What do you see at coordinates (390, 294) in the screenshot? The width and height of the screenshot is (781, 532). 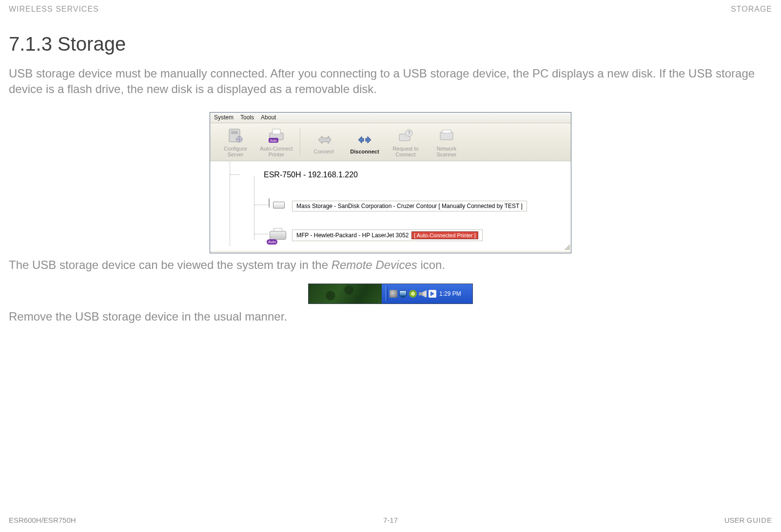 I see `system-tray-screenshot: 1:29 PM` at bounding box center [390, 294].